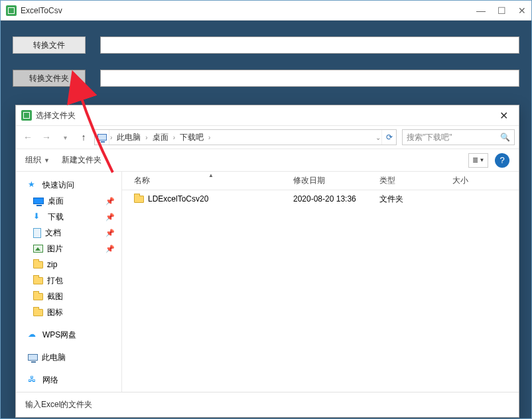 The image size is (532, 419). I want to click on column-date: 修改日期, so click(334, 180).